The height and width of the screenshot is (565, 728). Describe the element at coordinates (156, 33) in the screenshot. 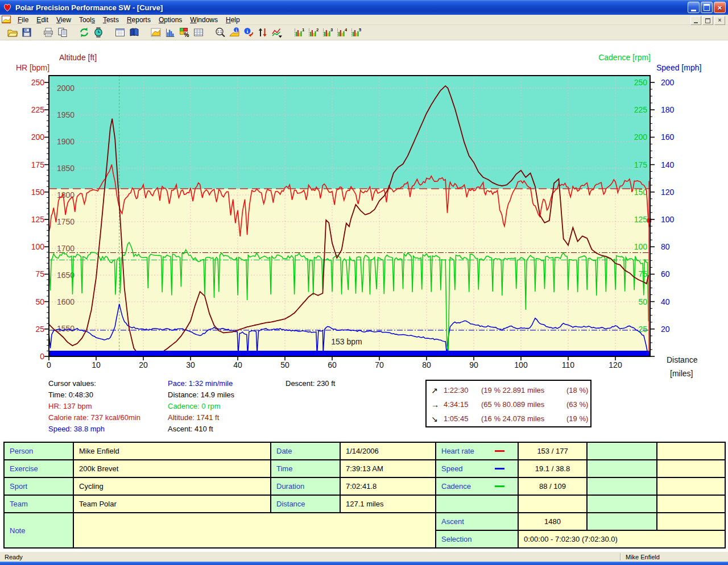

I see `curve-view-icon` at that location.